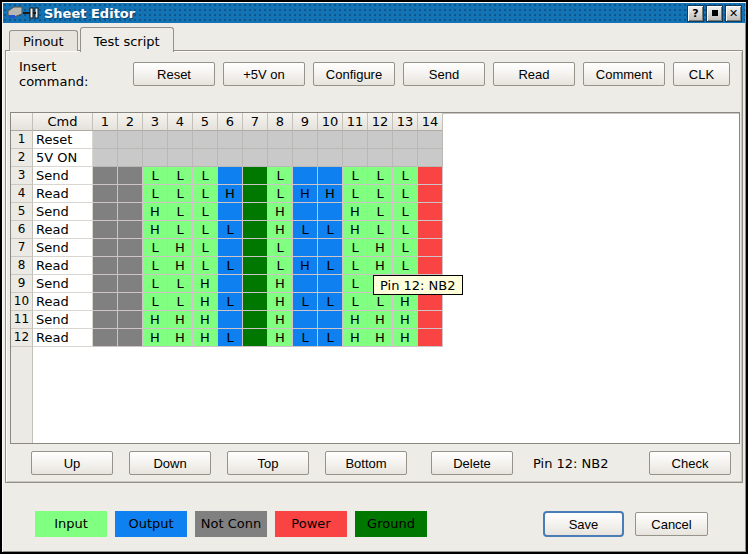 This screenshot has height=554, width=748. I want to click on help-button: ?, so click(696, 14).